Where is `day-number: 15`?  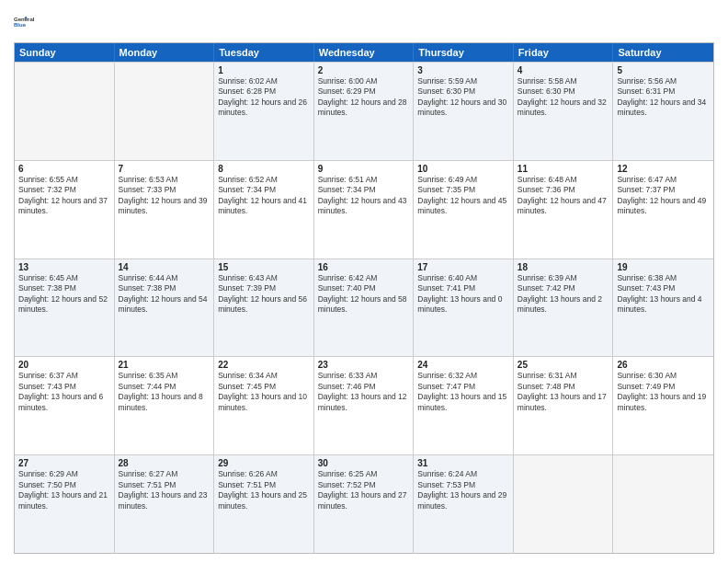
day-number: 15 is located at coordinates (264, 267).